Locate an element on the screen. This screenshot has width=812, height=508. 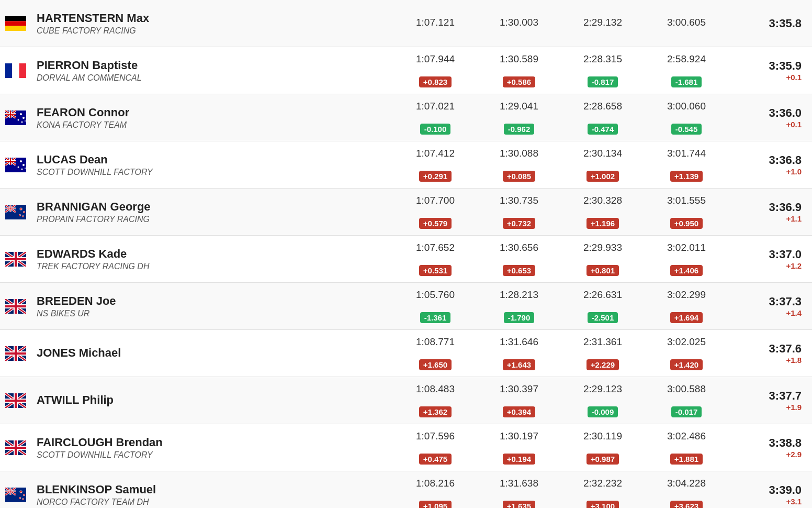
team-name: PROPAIN FACTORY RACING is located at coordinates (215, 219).